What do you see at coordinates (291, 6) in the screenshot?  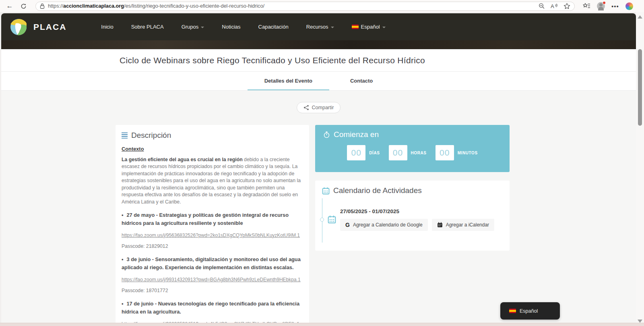 I see `url-text: https://accionclimaticaplaca.org/es/list…` at bounding box center [291, 6].